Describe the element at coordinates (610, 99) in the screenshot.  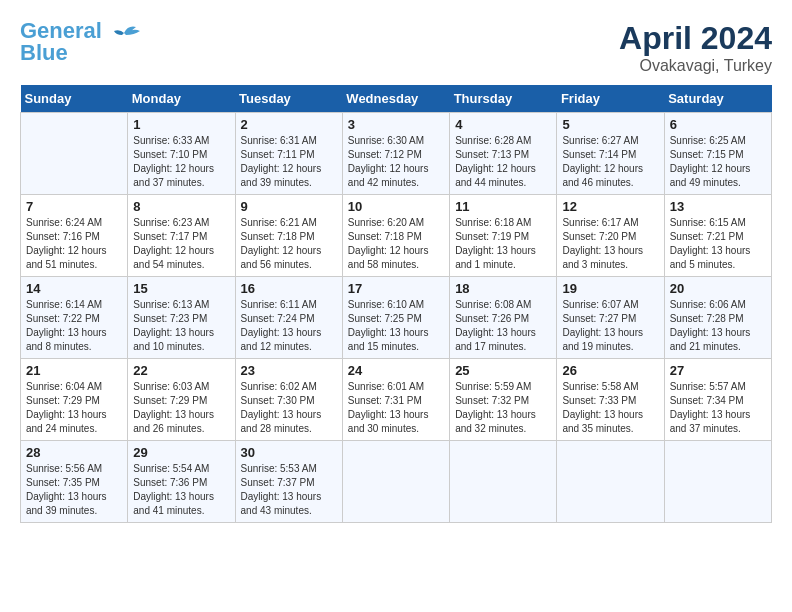
I see `weekday-header: Friday` at that location.